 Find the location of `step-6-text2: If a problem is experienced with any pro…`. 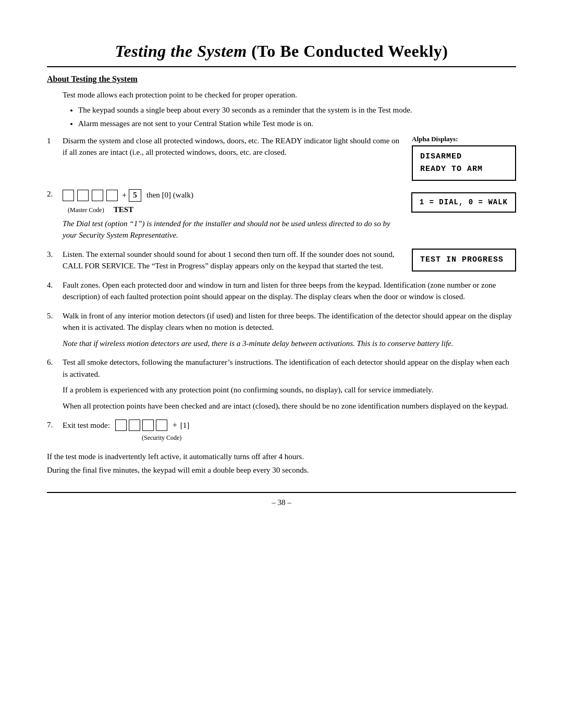

step-6-text2: If a problem is experienced with any pro… is located at coordinates (289, 390).